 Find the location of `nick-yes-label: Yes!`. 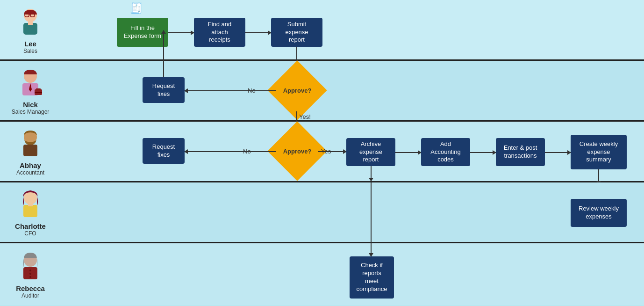

nick-yes-label: Yes! is located at coordinates (305, 117).